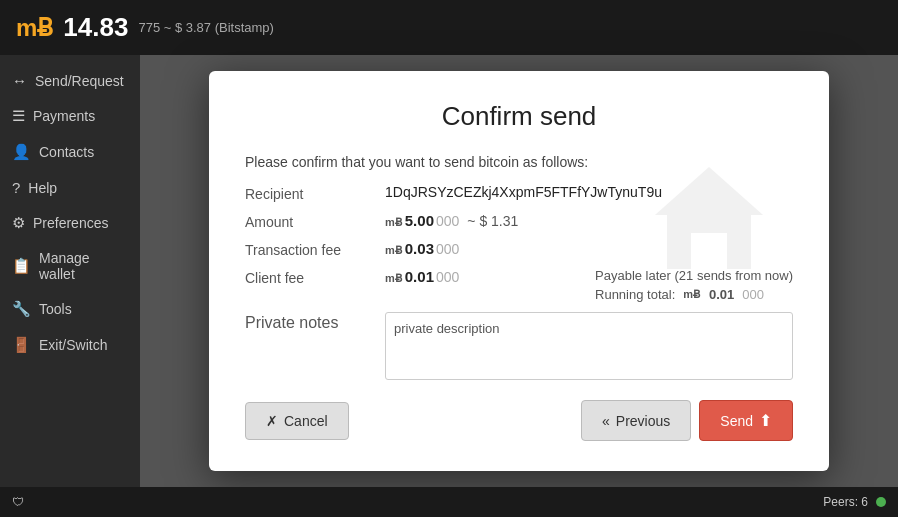 This screenshot has width=898, height=517. I want to click on preferences-icon: ⚙, so click(18, 223).